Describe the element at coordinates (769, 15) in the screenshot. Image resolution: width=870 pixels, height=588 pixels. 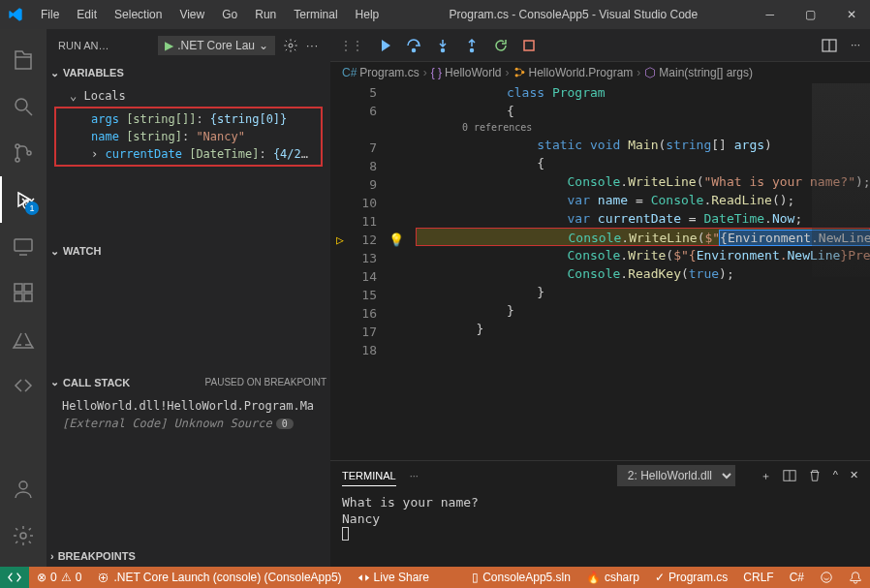
I see `minimize-button: ─` at that location.